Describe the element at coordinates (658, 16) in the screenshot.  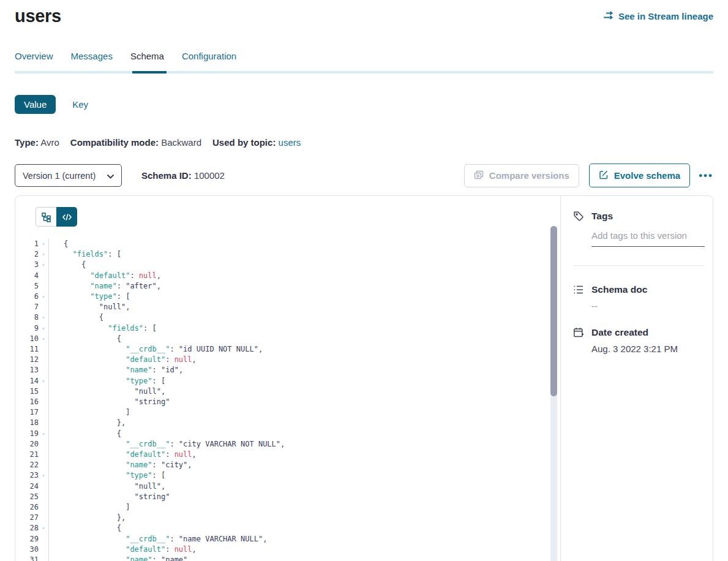
I see `see-in-stream-lineage-link: See in Stream lineage` at that location.